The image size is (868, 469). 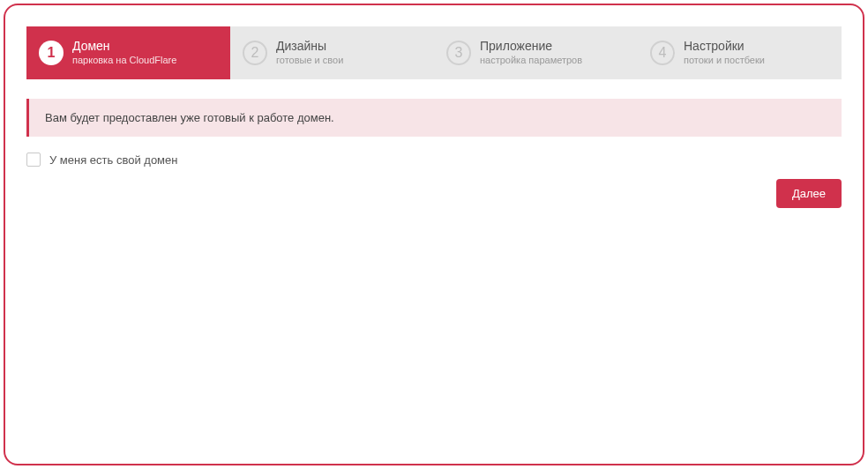 I want to click on step-text: Приложение настройка параметров, so click(x=531, y=53).